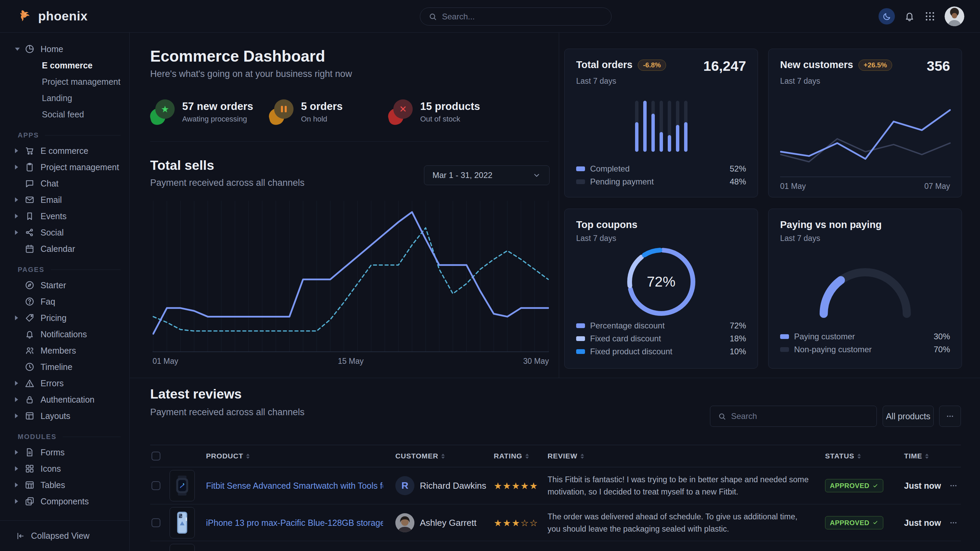 Image resolution: width=980 pixels, height=551 pixels. Describe the element at coordinates (294, 522) in the screenshot. I see `product-link: iPhone 13 pro max-Pacific Blue-128GB sto…` at that location.